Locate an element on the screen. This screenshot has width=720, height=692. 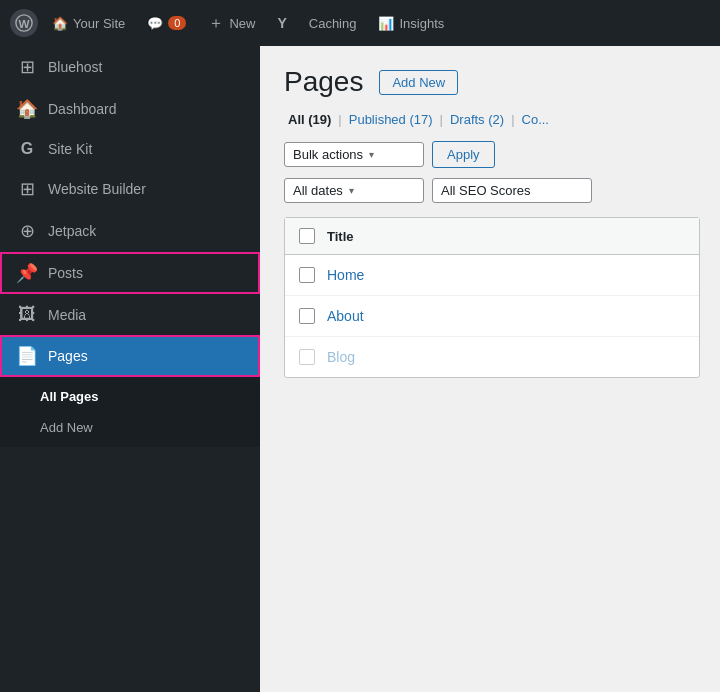
pages-table: Title Home About Blog is located at coordinates (492, 298).